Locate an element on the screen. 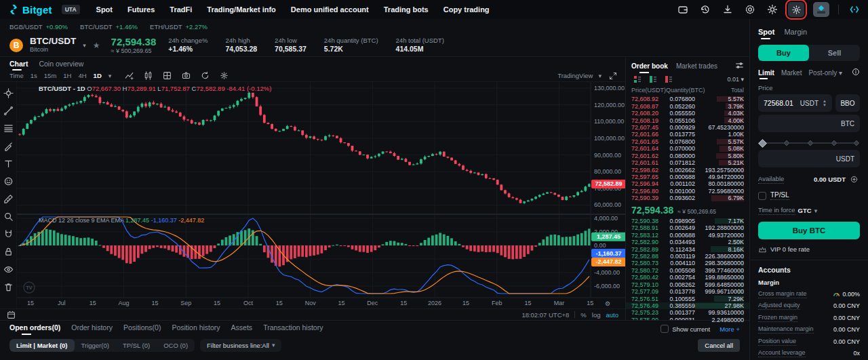  orderbook-row: 72,582.880.003119226.38600000 is located at coordinates (688, 256).